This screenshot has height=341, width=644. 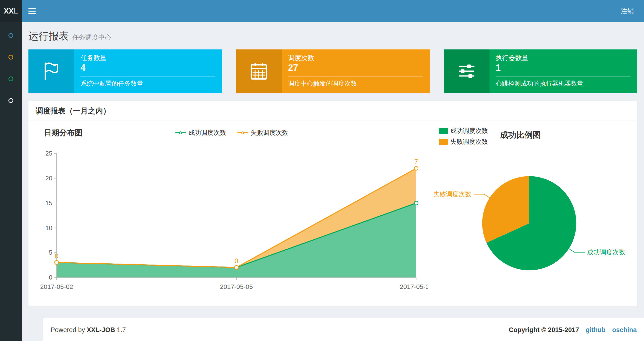 What do you see at coordinates (416, 162) in the screenshot?
I see `svg-text: 7` at bounding box center [416, 162].